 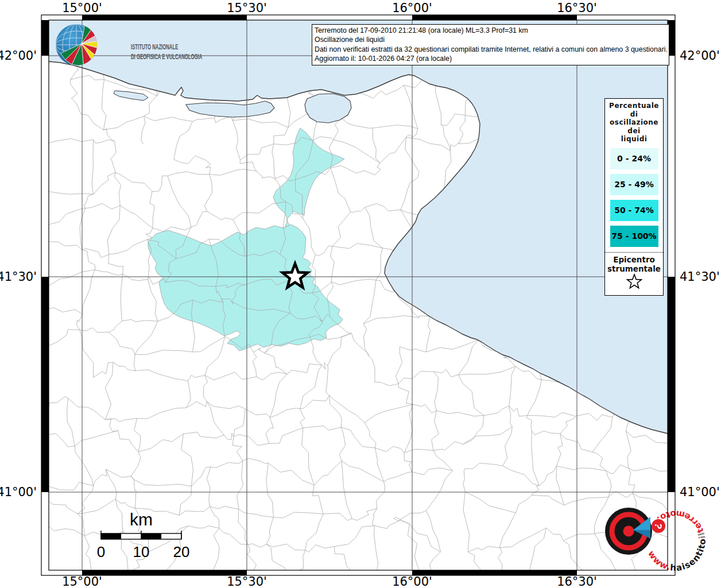 What do you see at coordinates (634, 185) in the screenshot?
I see `legend-class-1-swatch: 25 - 49%` at bounding box center [634, 185].